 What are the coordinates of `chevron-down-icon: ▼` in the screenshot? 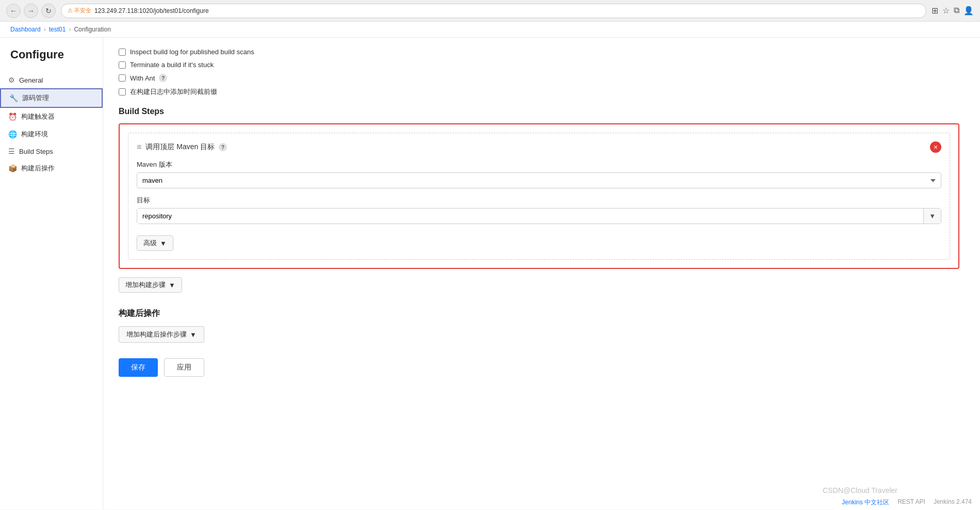 It's located at (933, 216).